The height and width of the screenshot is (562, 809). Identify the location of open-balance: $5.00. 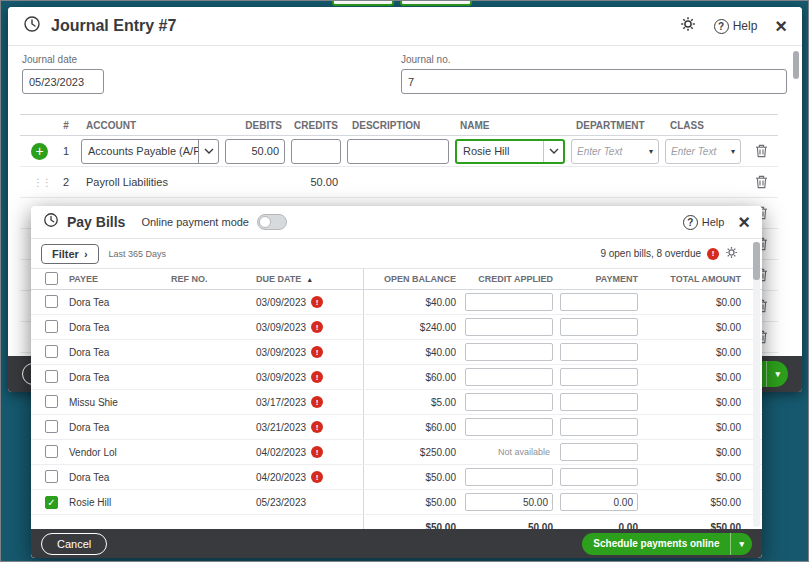
(412, 402).